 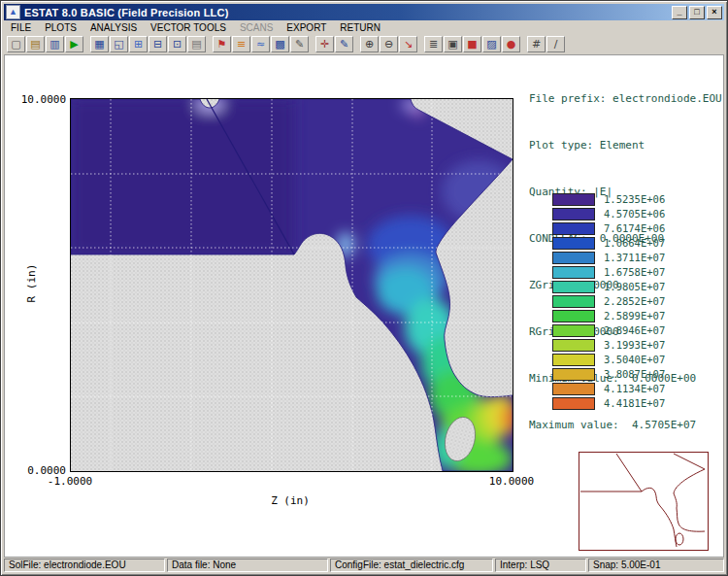 What do you see at coordinates (118, 45) in the screenshot?
I see `toolbar-button-region-view: ◱` at bounding box center [118, 45].